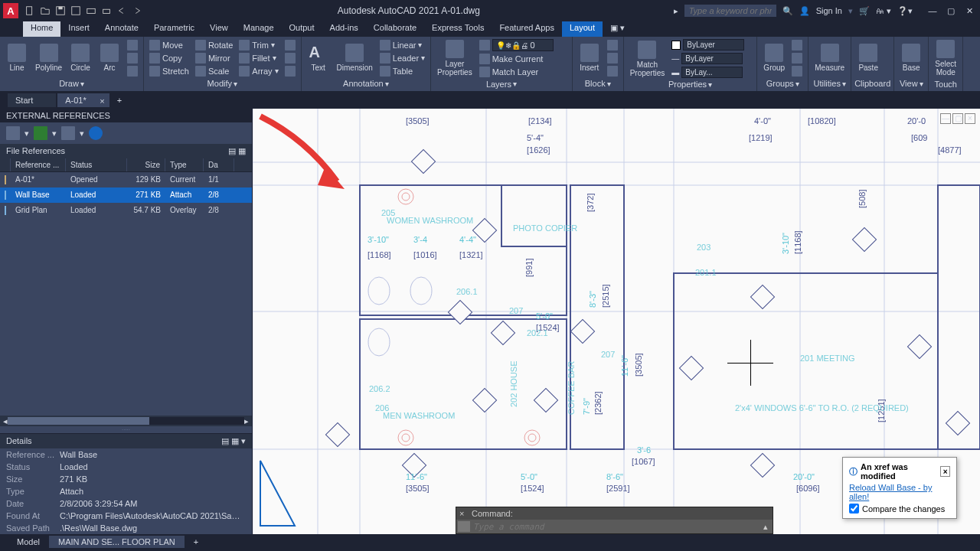 The image size is (980, 551). What do you see at coordinates (169, 71) in the screenshot?
I see `stretch-button: Stretch` at bounding box center [169, 71].